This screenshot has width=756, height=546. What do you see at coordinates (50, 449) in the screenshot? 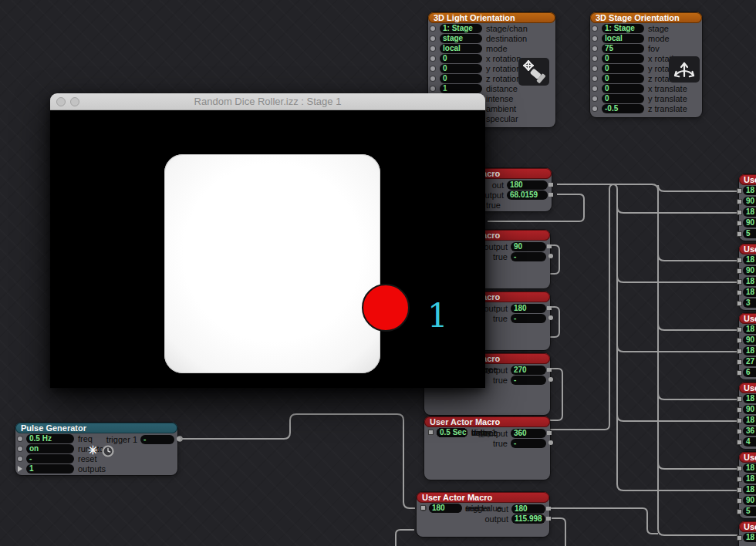
I see `value-box: on` at bounding box center [50, 449].